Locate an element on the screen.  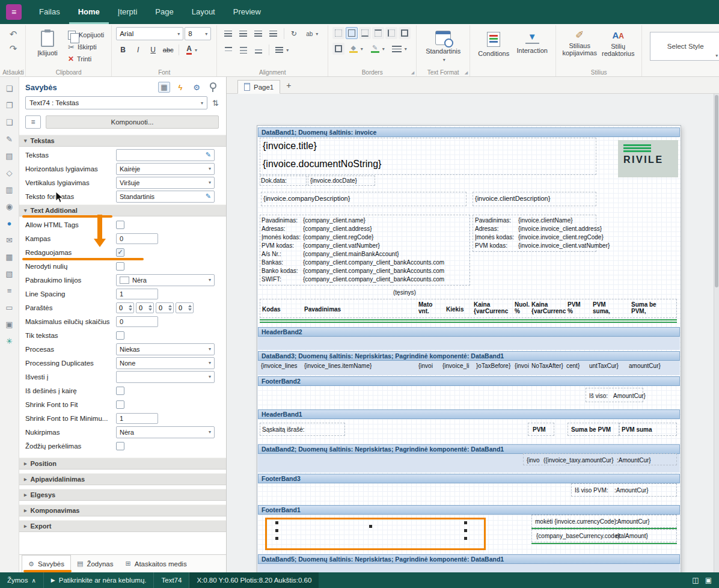
report-field: {invoice.clientName} is located at coordinates (546, 220).